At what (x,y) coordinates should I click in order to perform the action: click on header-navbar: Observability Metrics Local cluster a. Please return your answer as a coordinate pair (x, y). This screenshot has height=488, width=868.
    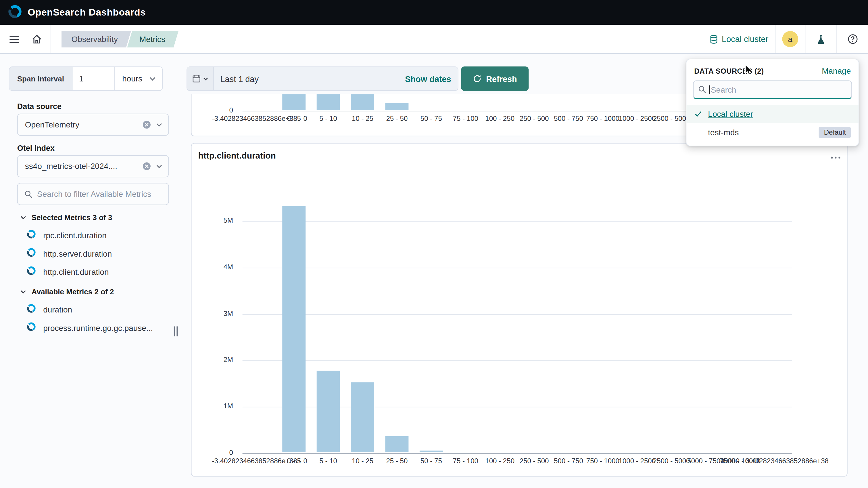
    Looking at the image, I should click on (434, 39).